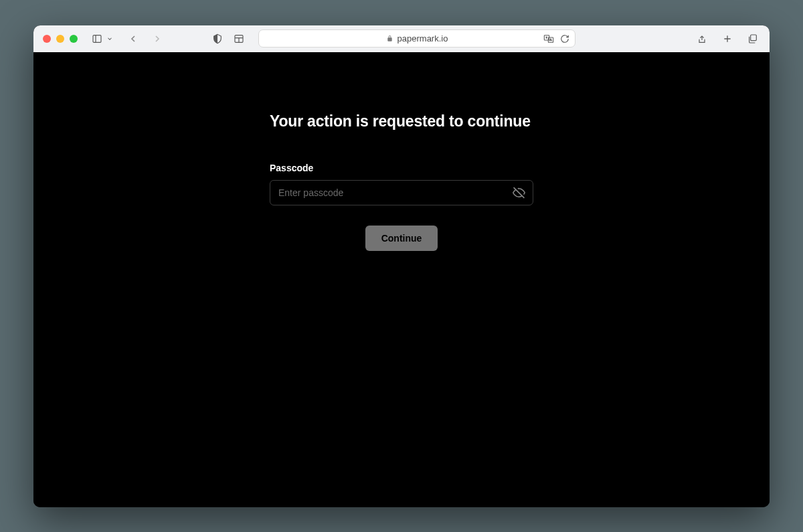  I want to click on new-tab-icon, so click(727, 39).